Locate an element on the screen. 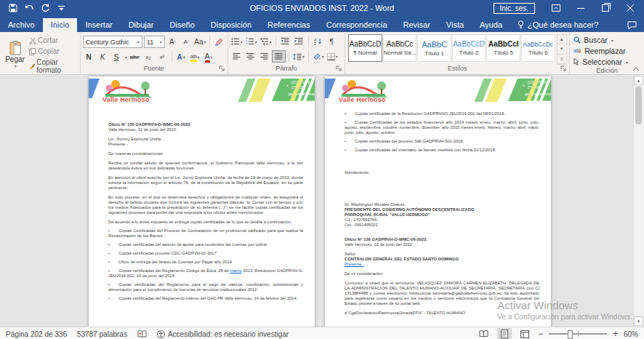  shrink-font-button: Aˇ is located at coordinates (186, 42).